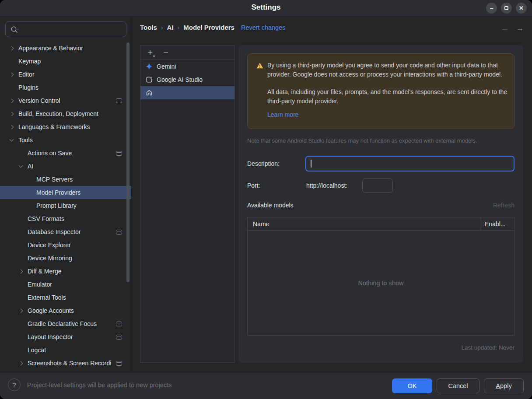 The image size is (532, 399). Describe the element at coordinates (171, 27) in the screenshot. I see `breadcrumb-ai: AI` at that location.